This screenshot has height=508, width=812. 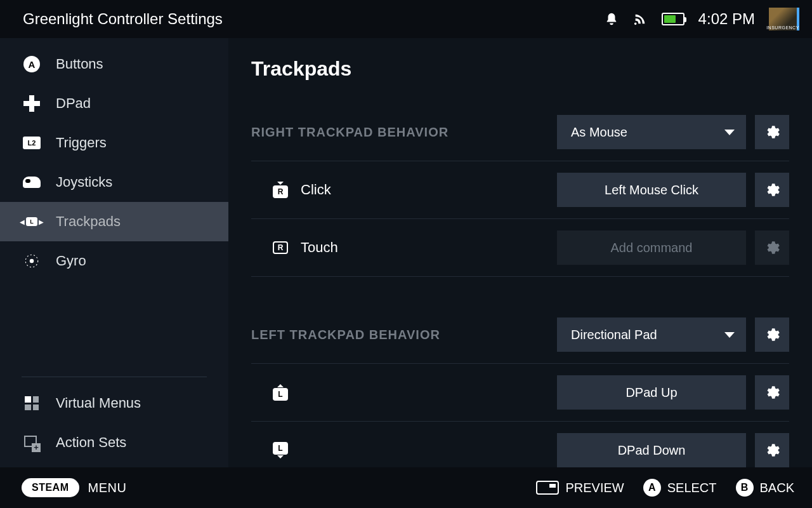 I want to click on clock: 4:02 PM, so click(x=727, y=19).